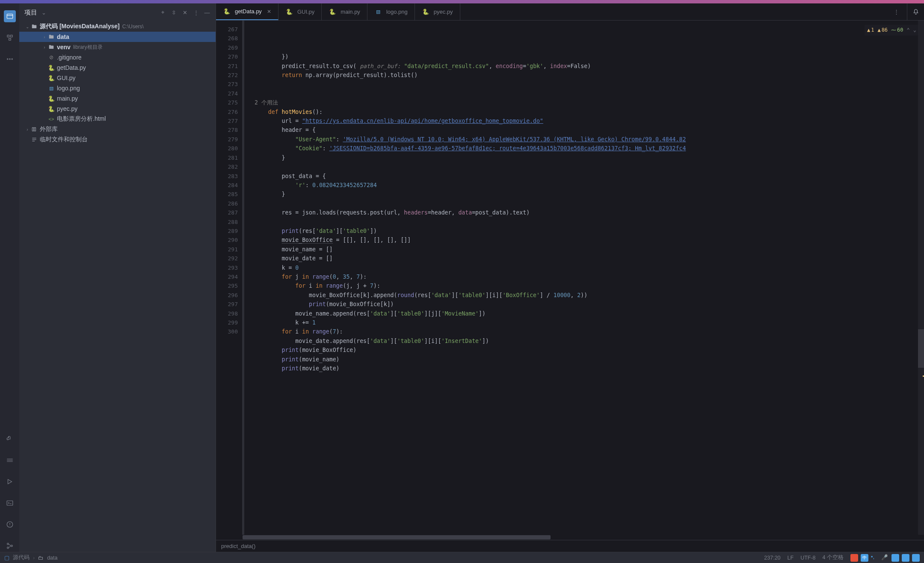 Image resolution: width=924 pixels, height=563 pixels. What do you see at coordinates (915, 30) in the screenshot?
I see `next-highlight-icon: ⌄` at bounding box center [915, 30].